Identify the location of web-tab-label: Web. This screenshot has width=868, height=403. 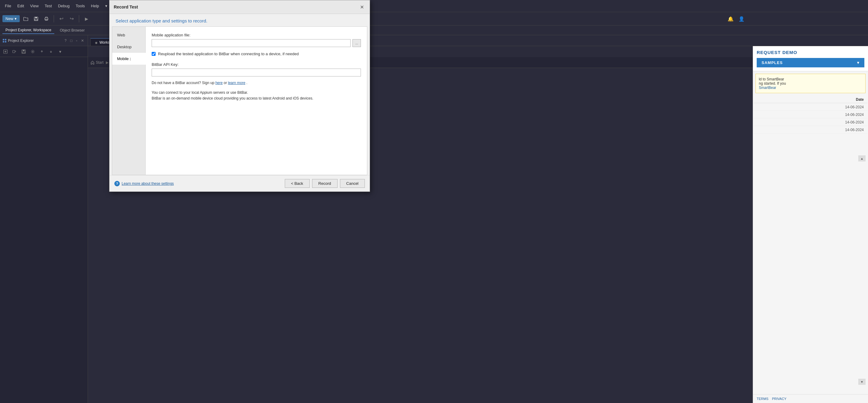
(121, 35).